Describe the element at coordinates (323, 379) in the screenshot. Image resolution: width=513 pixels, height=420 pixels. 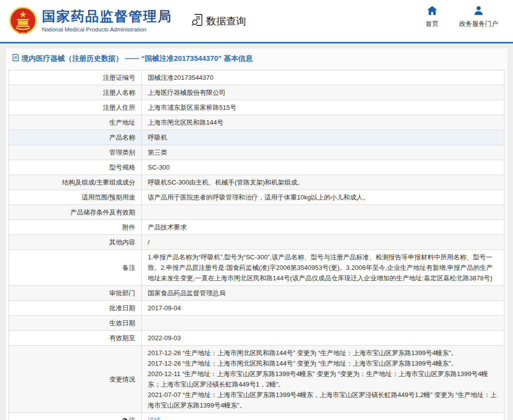
I see `change-record-line: 2020-12-11 “生产地址：上海市宝山区罗东路1399号4幢东” 变更为 …` at that location.